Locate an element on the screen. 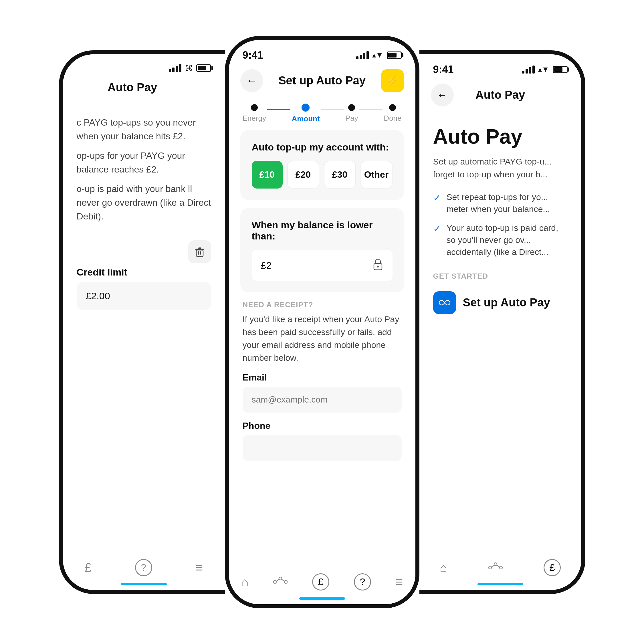 This screenshot has width=644, height=644. checkmark-item-1: ✓ Set repeat top-ups for yo... meter whe… is located at coordinates (500, 203).